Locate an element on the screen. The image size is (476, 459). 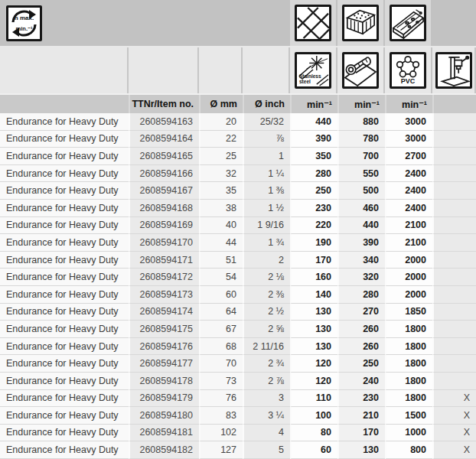
cell-rpm-1: 110 is located at coordinates (314, 399).